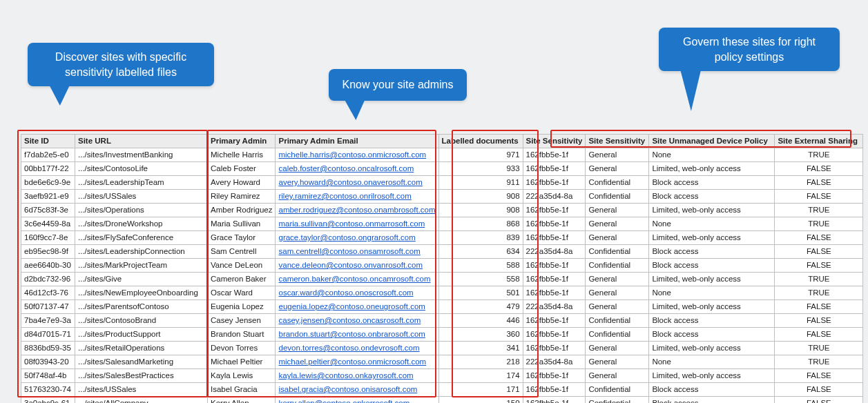 The image size is (868, 403). Describe the element at coordinates (344, 401) in the screenshot. I see `admin-email-link: kerry.allen@contoso.onkerrosoft.com` at that location.